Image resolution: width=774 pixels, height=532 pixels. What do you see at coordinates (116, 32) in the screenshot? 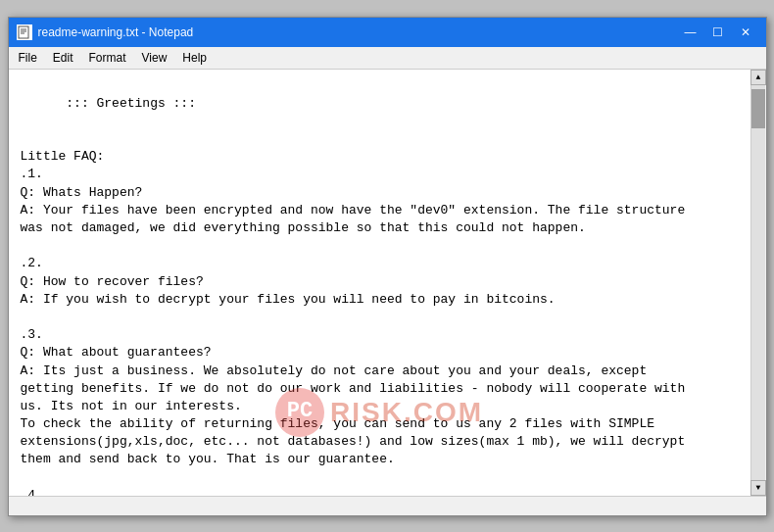
I see `window-title: readme-warning.txt - Notepad` at bounding box center [116, 32].